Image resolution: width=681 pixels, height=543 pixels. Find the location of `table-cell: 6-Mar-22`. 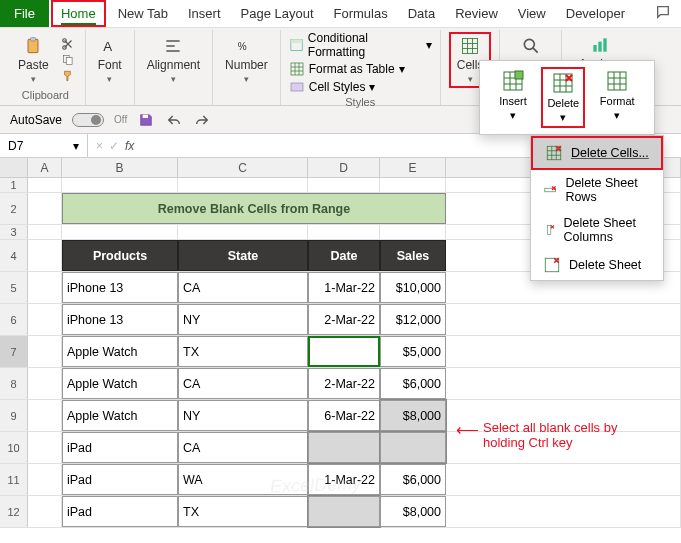

table-cell: 6-Mar-22 is located at coordinates (344, 416).